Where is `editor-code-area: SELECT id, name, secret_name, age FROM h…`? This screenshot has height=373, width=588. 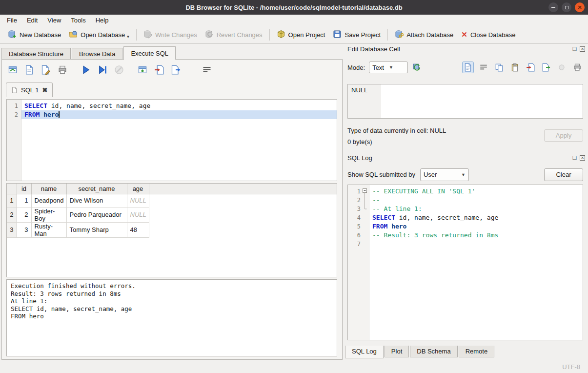 editor-code-area: SELECT id, name, secret_name, age FROM h… is located at coordinates (179, 140).